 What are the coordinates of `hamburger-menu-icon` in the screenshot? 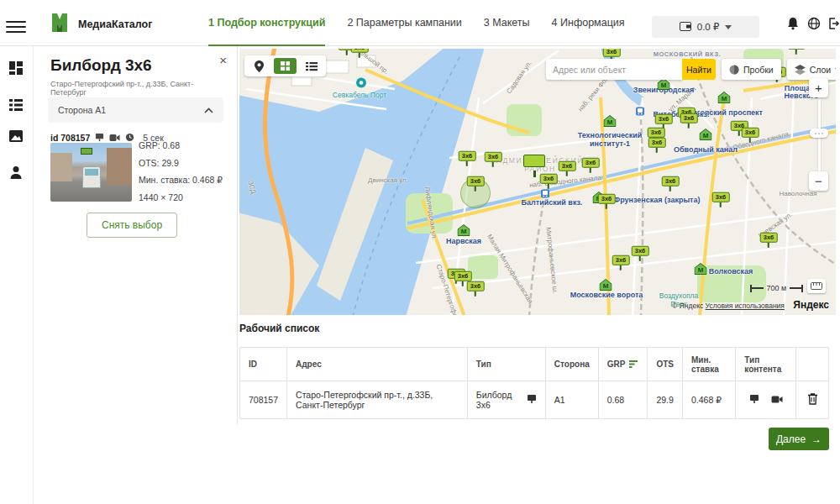 It's located at (16, 25).